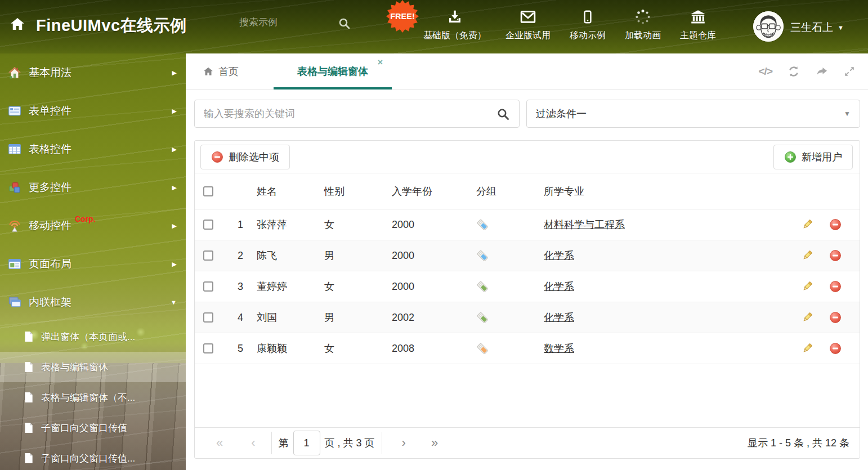  What do you see at coordinates (807, 71) in the screenshot?
I see `tab-tools: </>` at bounding box center [807, 71].